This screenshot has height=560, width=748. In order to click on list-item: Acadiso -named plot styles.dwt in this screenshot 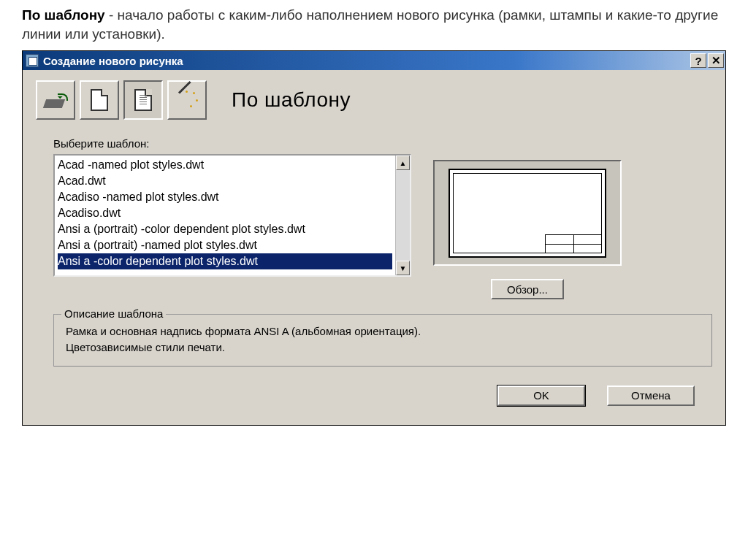, I will do `click(225, 197)`.